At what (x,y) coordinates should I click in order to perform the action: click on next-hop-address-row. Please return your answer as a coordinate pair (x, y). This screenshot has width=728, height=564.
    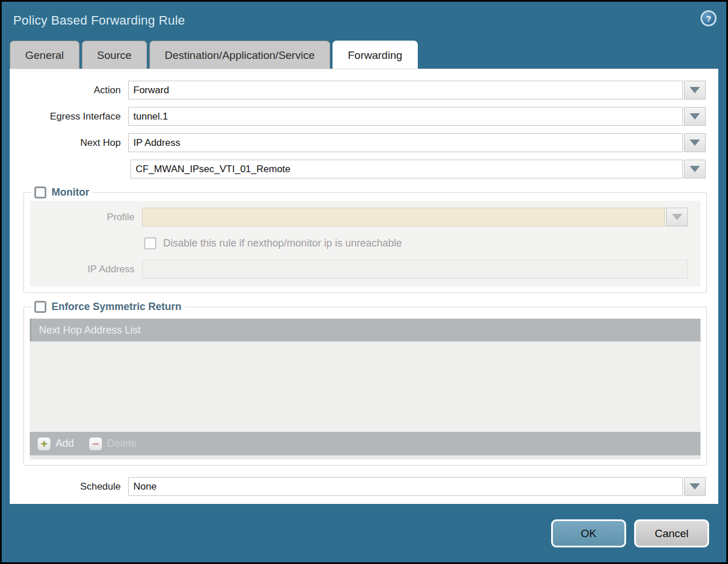
    Looking at the image, I should click on (358, 169).